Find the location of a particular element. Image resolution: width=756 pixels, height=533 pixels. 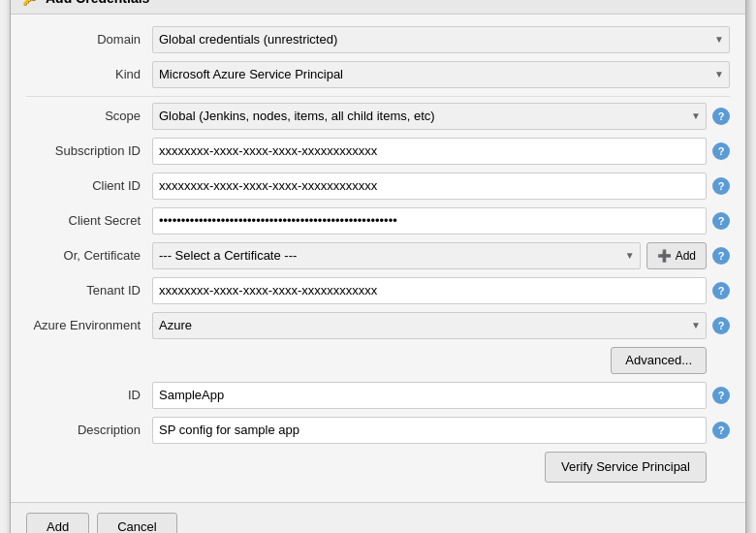

client-secret-input is located at coordinates (429, 221).